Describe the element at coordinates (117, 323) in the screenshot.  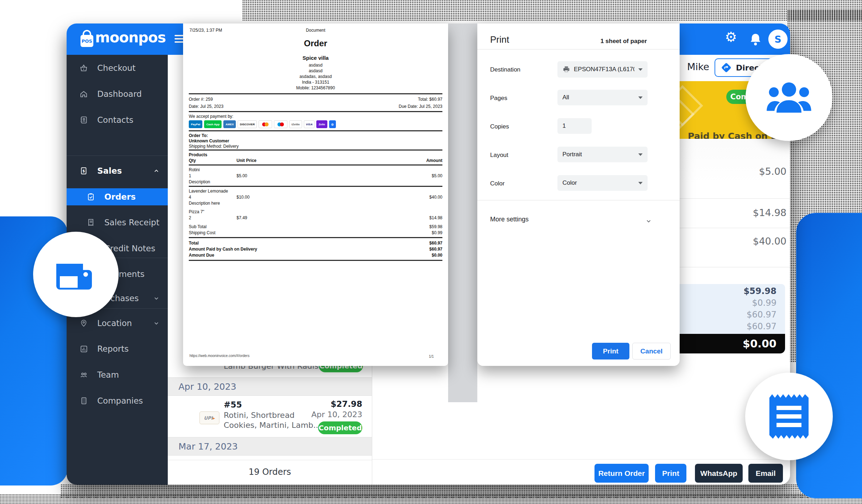
I see `sidebar-item-location: Location` at that location.